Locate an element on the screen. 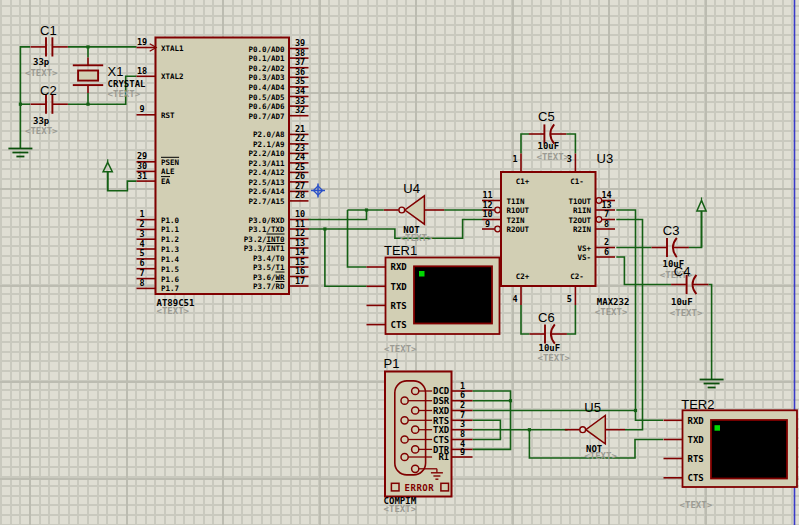 The image size is (799, 525). pin-name: P2.0/A8 is located at coordinates (269, 134).